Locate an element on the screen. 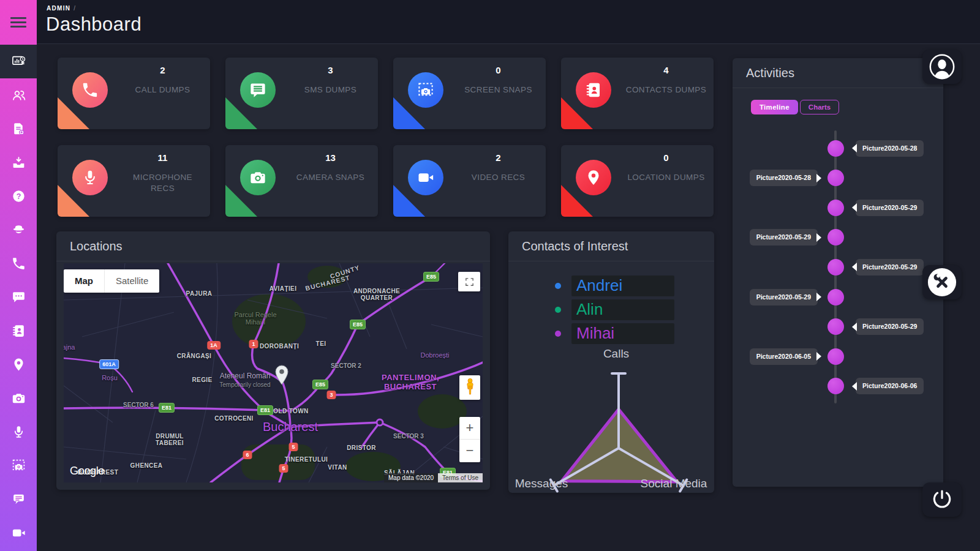 This screenshot has width=980, height=551. stat-card-video-recs: 2VIDEO RECS is located at coordinates (469, 181).